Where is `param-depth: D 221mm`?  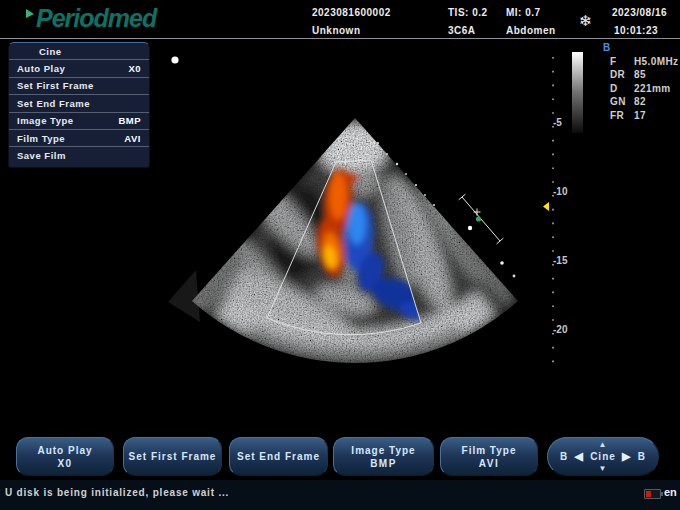 param-depth: D 221mm is located at coordinates (644, 88).